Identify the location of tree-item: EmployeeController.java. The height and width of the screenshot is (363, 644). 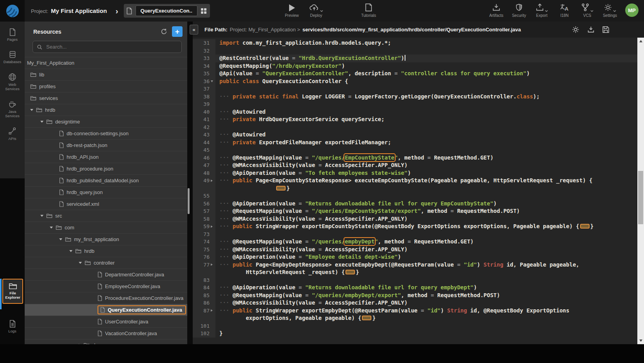
(106, 287).